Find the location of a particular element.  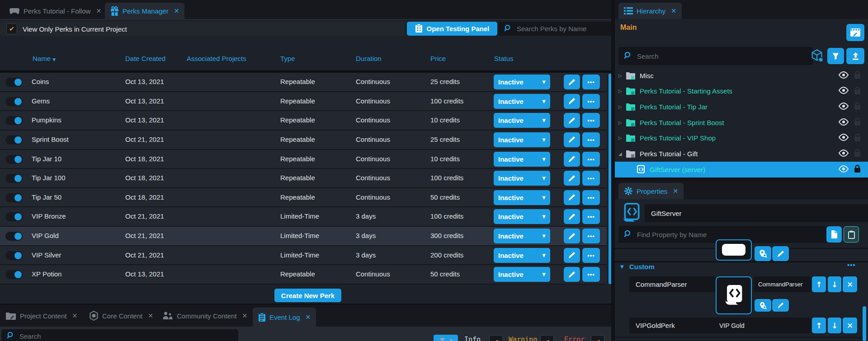

column-header-status: Status is located at coordinates (504, 59).